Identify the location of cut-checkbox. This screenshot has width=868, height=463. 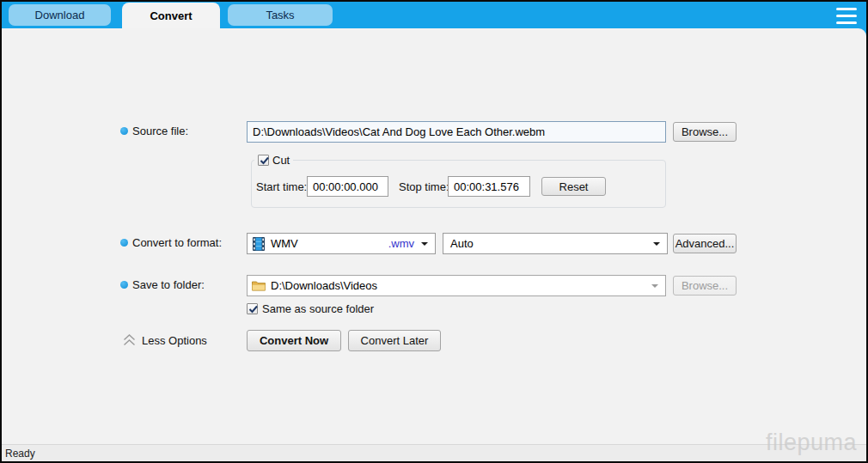
(263, 160).